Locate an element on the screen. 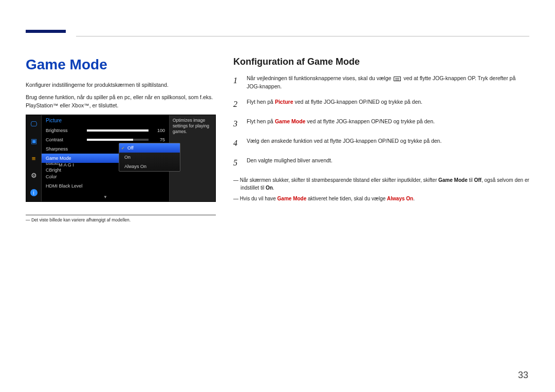 This screenshot has height=392, width=555. osd-more-arrow: ▼ is located at coordinates (105, 197).